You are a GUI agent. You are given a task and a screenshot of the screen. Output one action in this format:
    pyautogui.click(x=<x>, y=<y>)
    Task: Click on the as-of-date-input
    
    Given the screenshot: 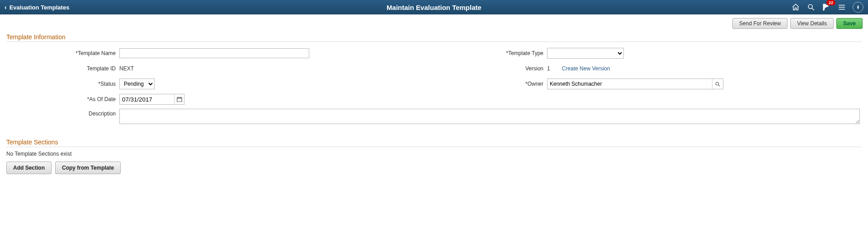 What is the action you would take?
    pyautogui.click(x=147, y=99)
    